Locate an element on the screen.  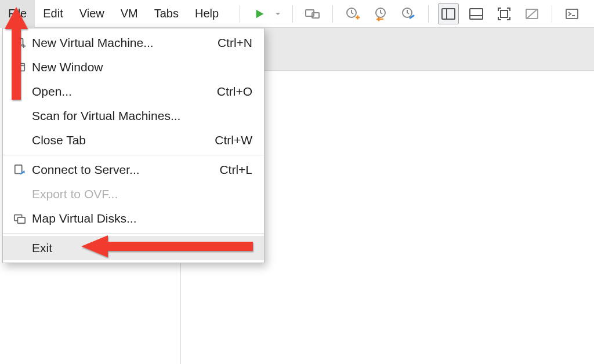
menuitem-close-tab: Close Tab Ctrl+W is located at coordinates (133, 140).